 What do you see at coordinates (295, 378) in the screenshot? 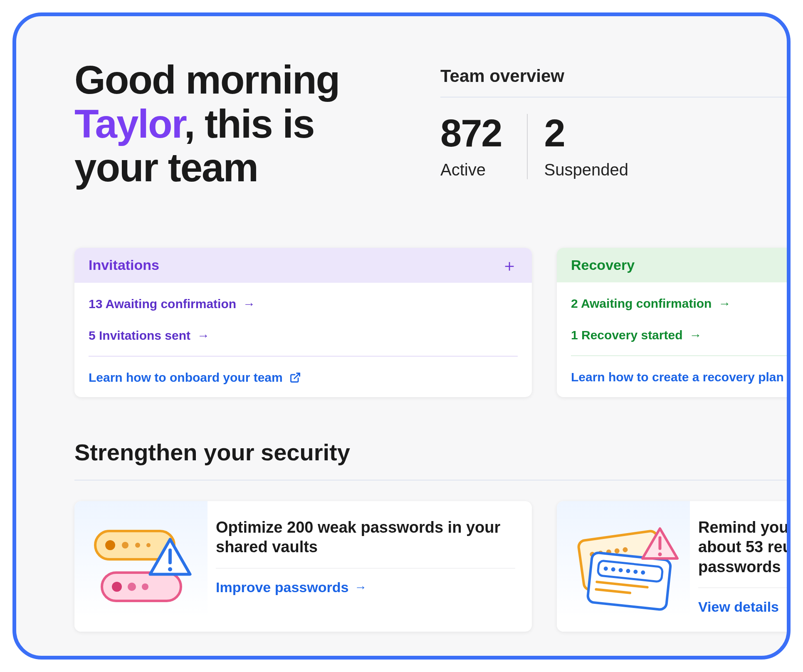
I see `external-link-icon` at bounding box center [295, 378].